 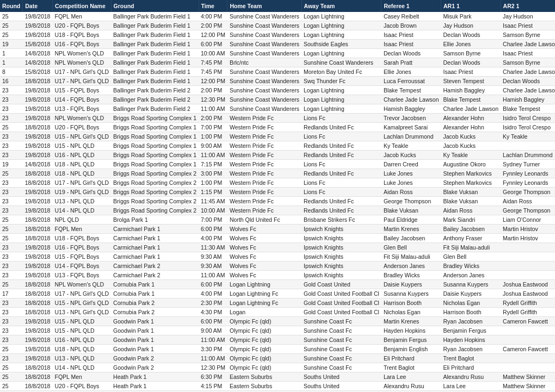 I want to click on table-row: 2319/8/2018U16 - NPL QLDGoodwin Park 111…, so click(x=278, y=340).